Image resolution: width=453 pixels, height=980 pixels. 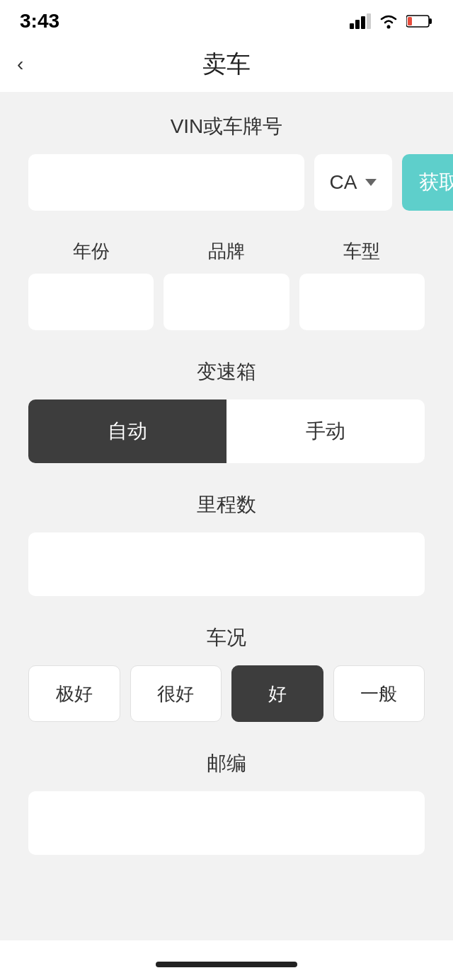 I want to click on vin-row: CA 获取信息, so click(x=226, y=182).